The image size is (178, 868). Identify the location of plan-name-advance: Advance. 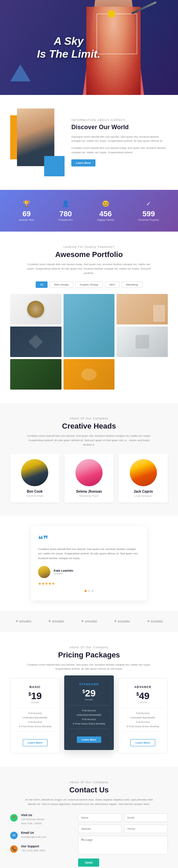
(143, 687).